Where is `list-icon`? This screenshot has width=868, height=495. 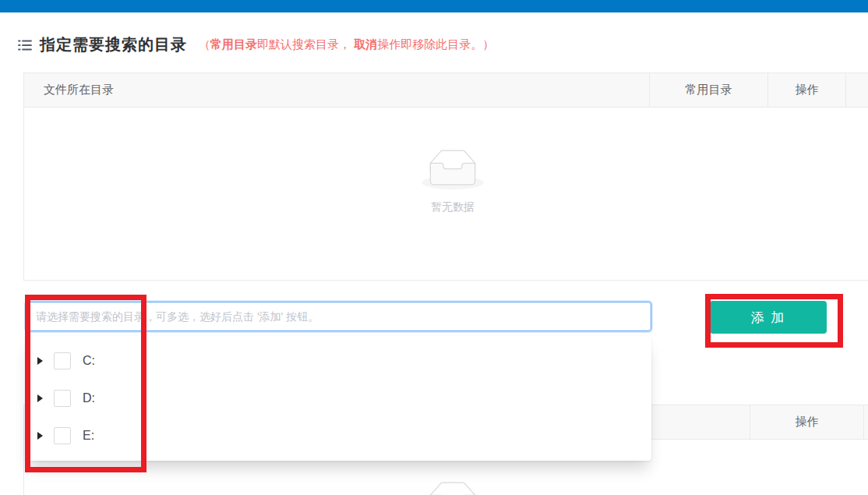 list-icon is located at coordinates (25, 45).